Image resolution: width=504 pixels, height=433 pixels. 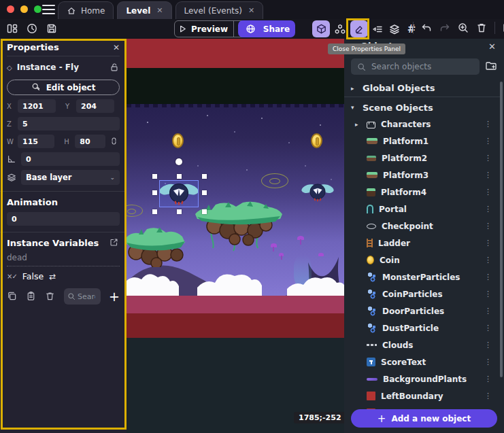 What do you see at coordinates (50, 296) in the screenshot?
I see `trash-icon` at bounding box center [50, 296].